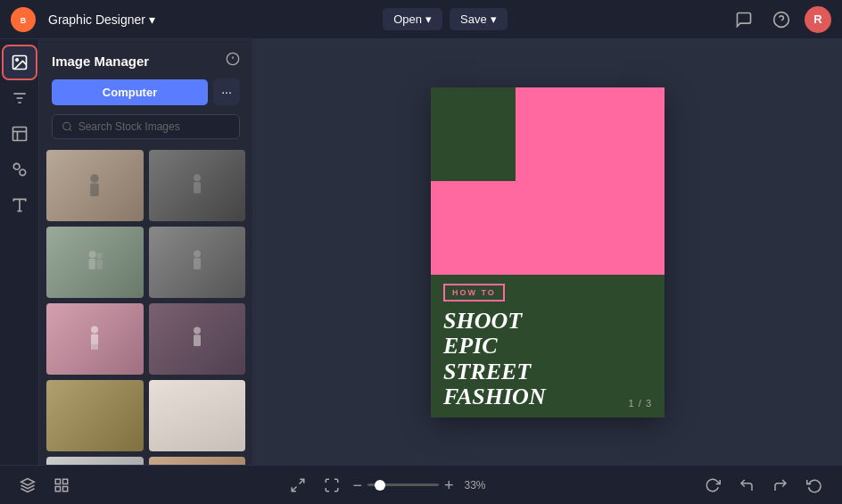 This screenshot has width=842, height=504. What do you see at coordinates (233, 61) in the screenshot?
I see `panel-info-button` at bounding box center [233, 61].